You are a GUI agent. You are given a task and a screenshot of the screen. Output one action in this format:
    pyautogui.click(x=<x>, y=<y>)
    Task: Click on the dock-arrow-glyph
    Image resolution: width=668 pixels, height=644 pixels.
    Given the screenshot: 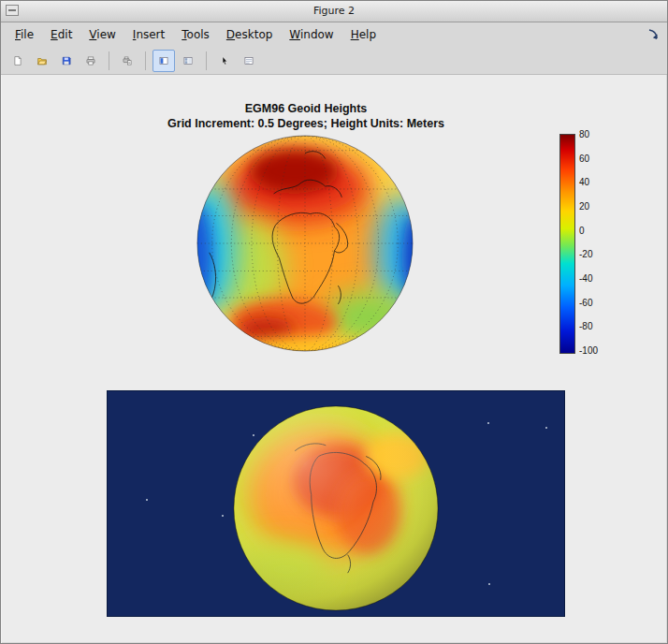 What is the action you would take?
    pyautogui.click(x=654, y=35)
    